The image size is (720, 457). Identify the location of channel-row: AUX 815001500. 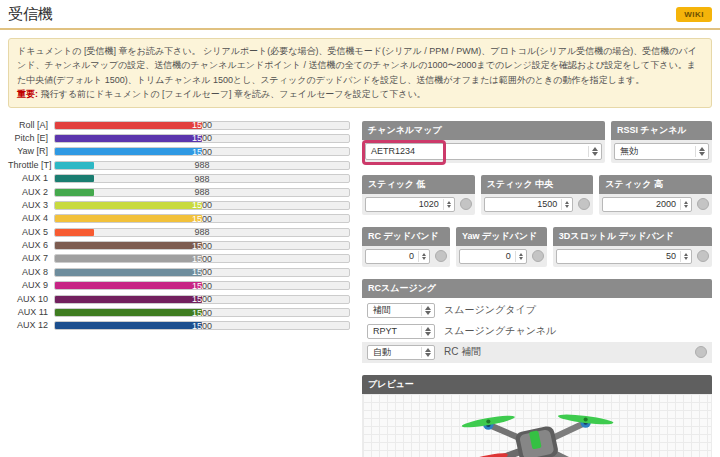
(179, 272).